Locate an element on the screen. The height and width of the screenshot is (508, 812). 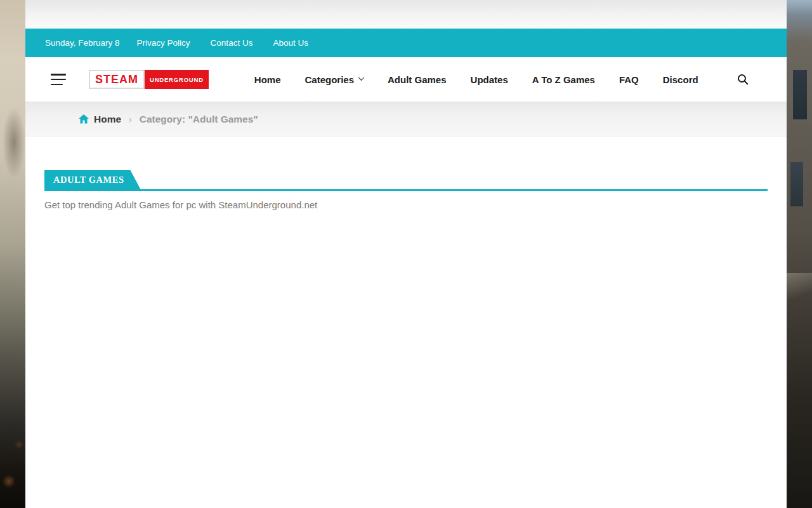
nav-item-label: Updates is located at coordinates (490, 80).